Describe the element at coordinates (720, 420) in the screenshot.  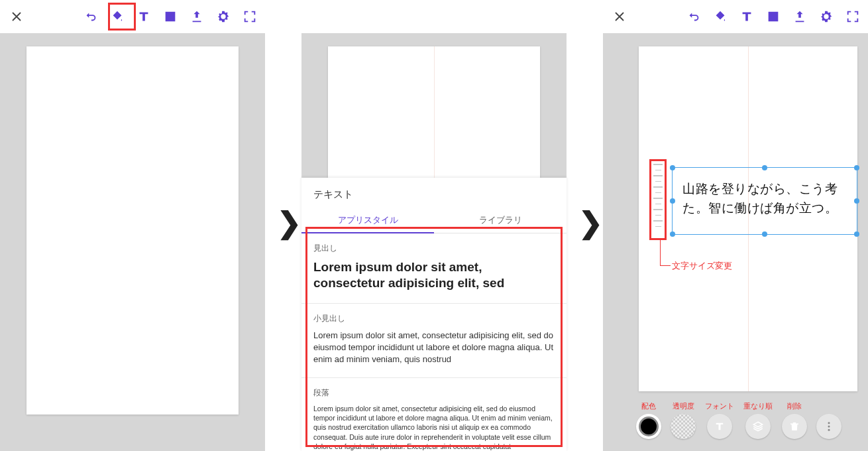
I see `action-font: フォント` at that location.